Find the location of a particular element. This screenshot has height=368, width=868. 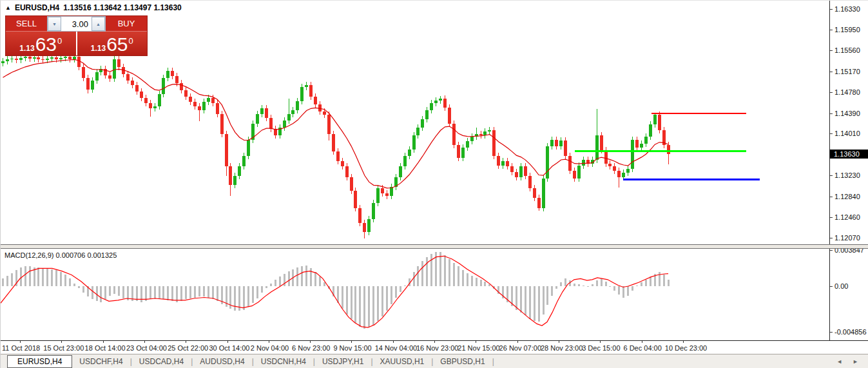

ask-price-big: 65 is located at coordinates (117, 45).